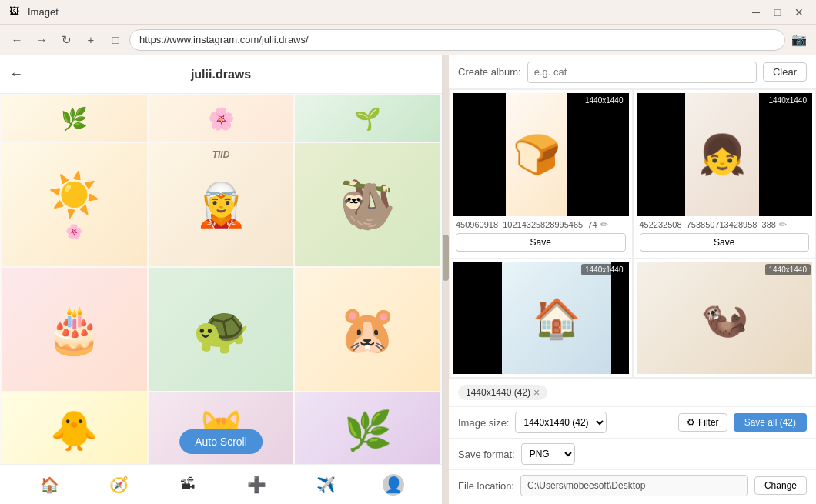 This screenshot has width=816, height=504. I want to click on grid-cell-hamster: 🐹, so click(368, 329).